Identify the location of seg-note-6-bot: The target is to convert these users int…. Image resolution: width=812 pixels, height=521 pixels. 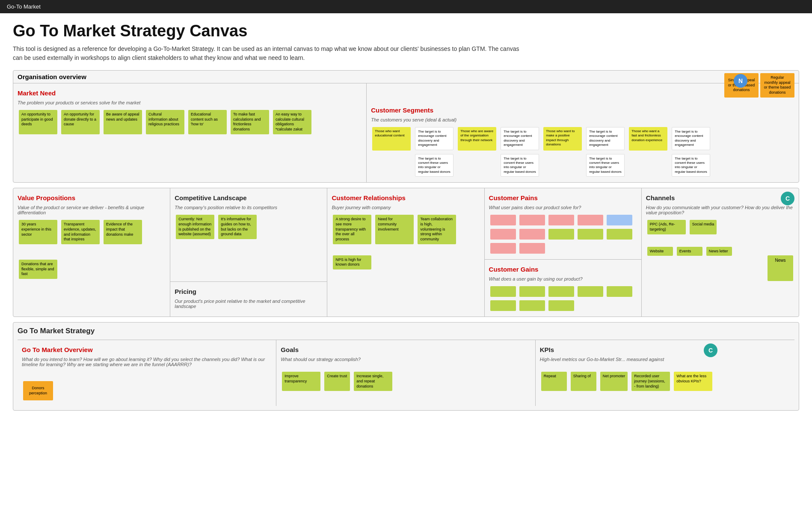
(605, 166).